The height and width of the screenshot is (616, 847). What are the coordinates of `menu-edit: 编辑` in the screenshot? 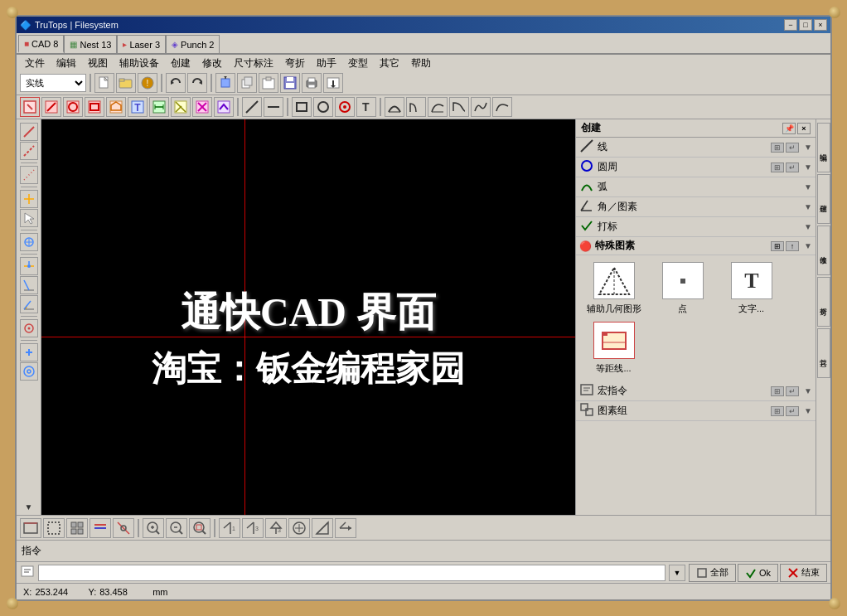 It's located at (66, 63).